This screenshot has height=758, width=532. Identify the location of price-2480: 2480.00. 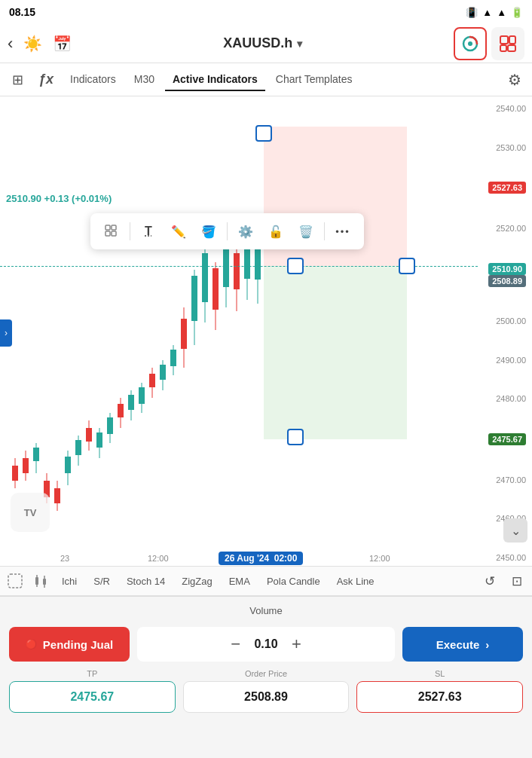
(505, 399).